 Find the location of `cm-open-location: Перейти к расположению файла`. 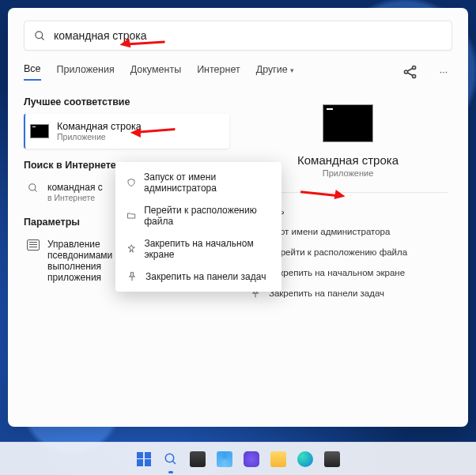

cm-open-location: Перейти к расположению файла is located at coordinates (198, 216).